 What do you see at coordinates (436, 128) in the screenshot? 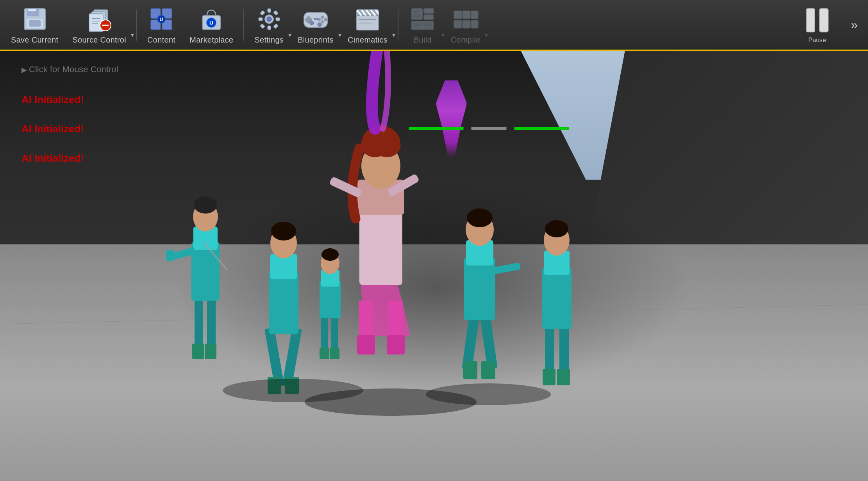
I see `health-bar-left` at bounding box center [436, 128].